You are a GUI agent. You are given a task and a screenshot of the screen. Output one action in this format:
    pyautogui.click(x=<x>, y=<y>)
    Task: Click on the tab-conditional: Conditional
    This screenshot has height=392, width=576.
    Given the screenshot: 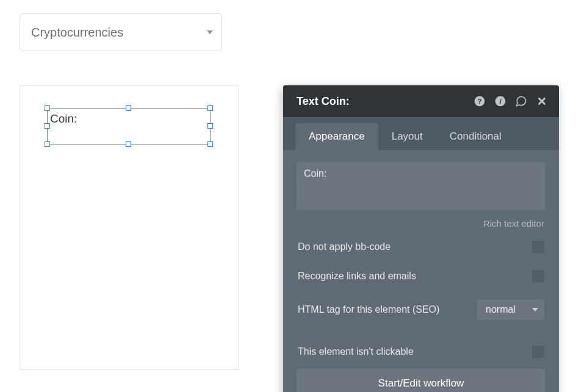 What is the action you would take?
    pyautogui.click(x=476, y=137)
    